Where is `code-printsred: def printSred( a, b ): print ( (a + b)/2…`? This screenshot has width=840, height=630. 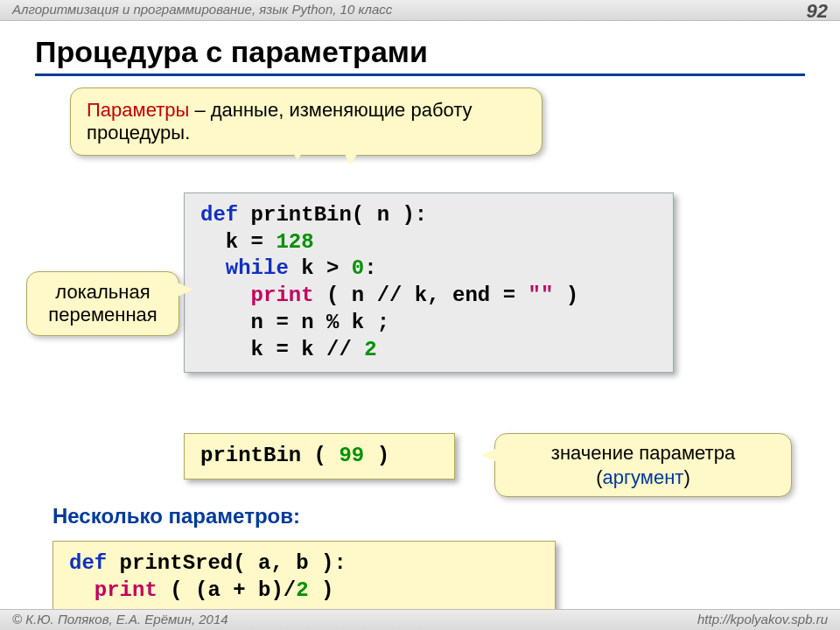
code-printsred: def printSred( a, b ): print ( (a + b)/2… is located at coordinates (304, 578).